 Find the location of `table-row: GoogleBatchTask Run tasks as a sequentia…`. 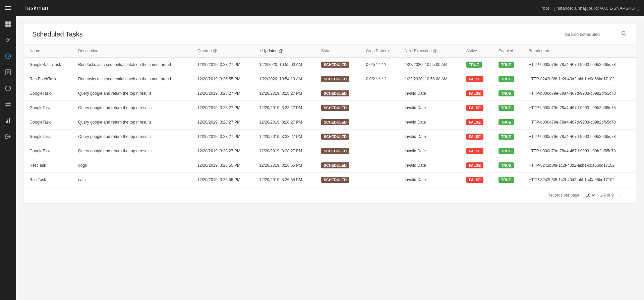

table-row: GoogleBatchTask Run tasks as a sequentia… is located at coordinates (330, 65).